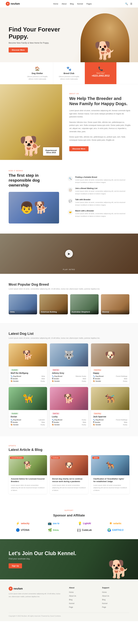 The width and height of the screenshot is (138, 644). Describe the element at coordinates (69, 364) in the screenshot. I see `dog-card-1: 🐺 Sold Out Johnny Grey 🐾 Dog Breed Siber…` at that location.